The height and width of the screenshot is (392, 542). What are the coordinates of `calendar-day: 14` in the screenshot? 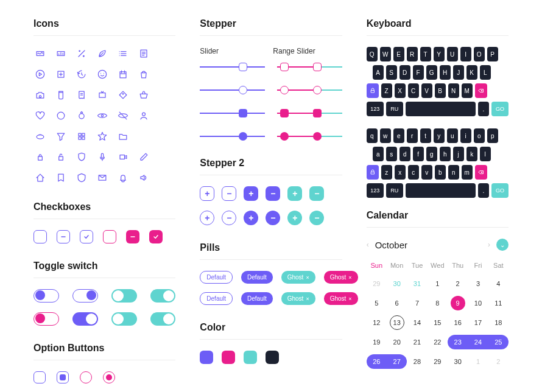 It's located at (417, 323).